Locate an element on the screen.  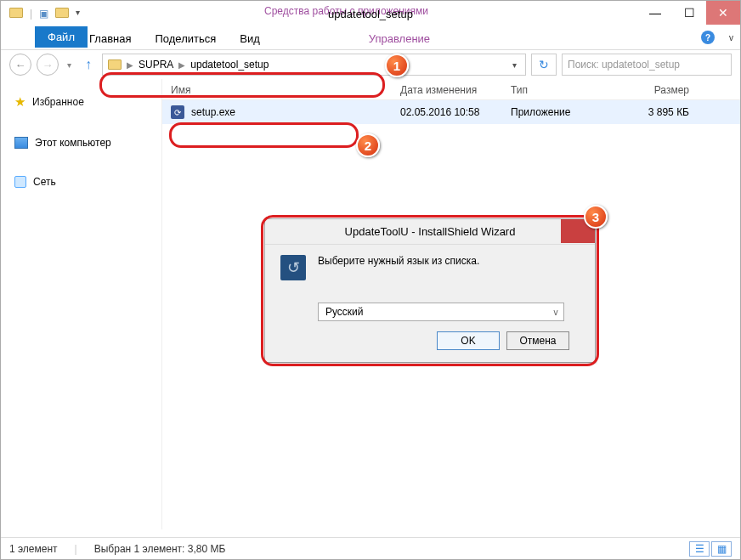
maximize-button: ☐ is located at coordinates (689, 13).